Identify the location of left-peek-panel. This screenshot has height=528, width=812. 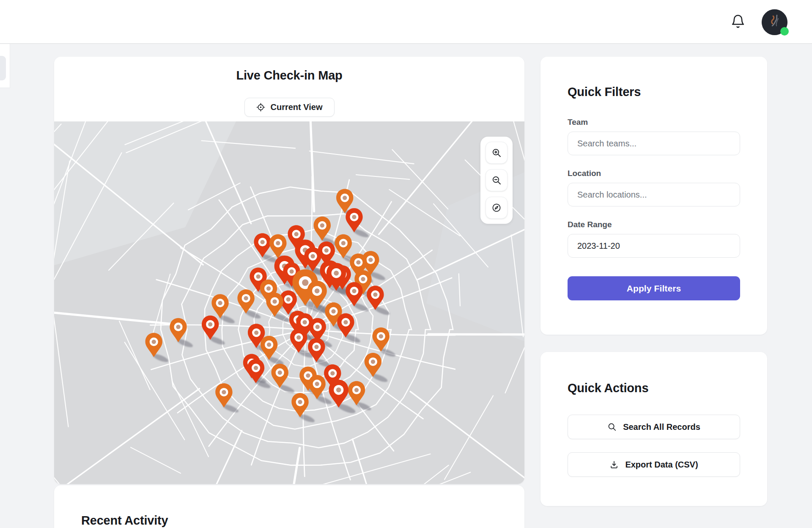
(5, 66).